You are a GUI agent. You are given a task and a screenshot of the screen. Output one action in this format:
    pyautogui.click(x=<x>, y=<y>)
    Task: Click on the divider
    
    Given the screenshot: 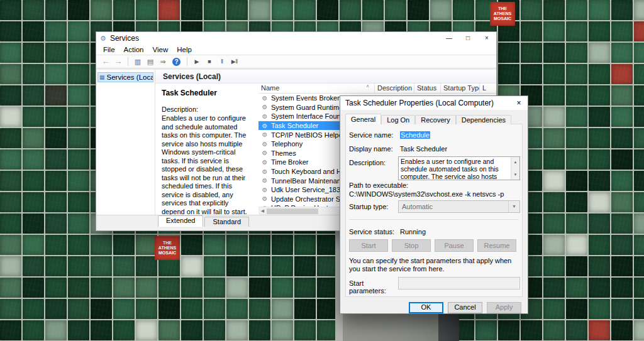 What is the action you would take?
    pyautogui.click(x=434, y=220)
    